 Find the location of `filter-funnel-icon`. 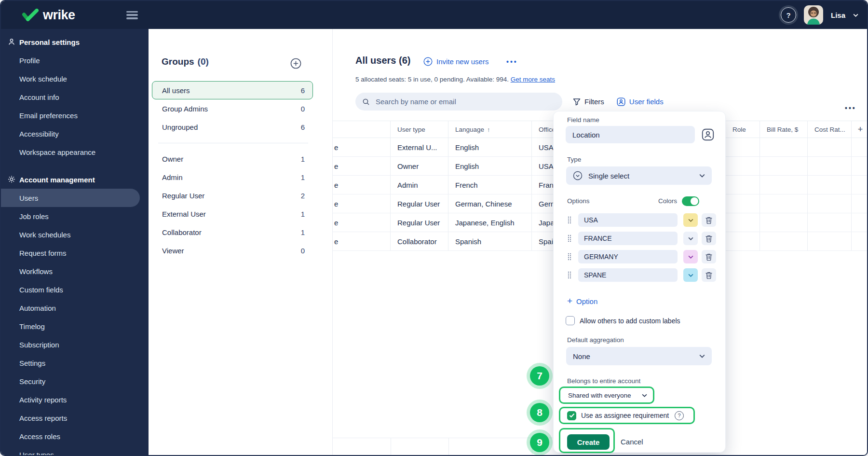

filter-funnel-icon is located at coordinates (577, 102).